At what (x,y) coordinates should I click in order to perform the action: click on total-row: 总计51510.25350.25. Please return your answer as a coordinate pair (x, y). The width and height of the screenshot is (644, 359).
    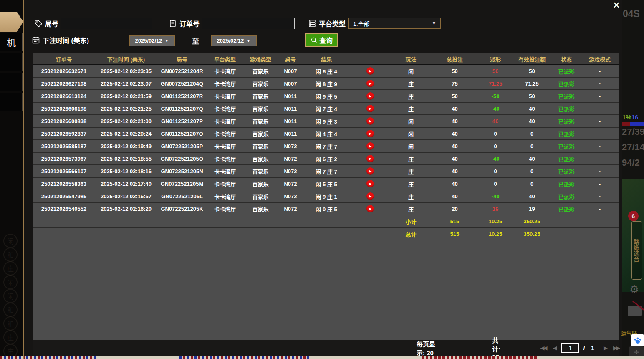
    Looking at the image, I should click on (326, 234).